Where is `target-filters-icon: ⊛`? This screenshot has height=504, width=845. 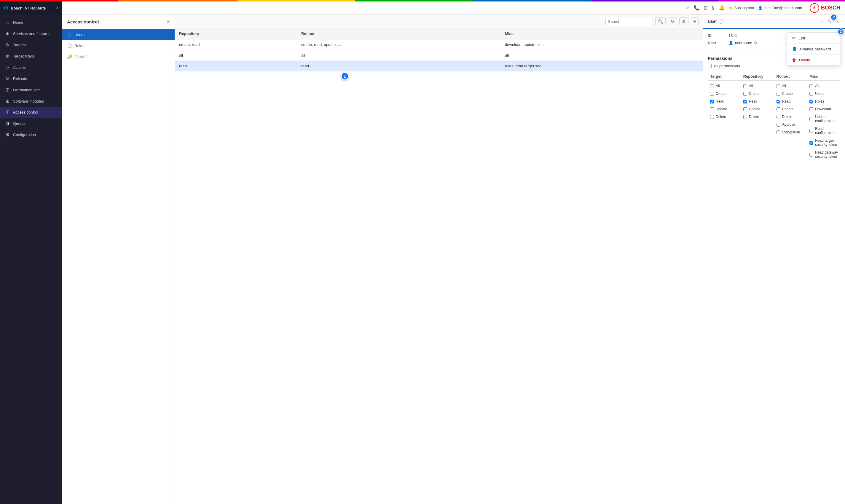
target-filters-icon: ⊛ is located at coordinates (7, 56).